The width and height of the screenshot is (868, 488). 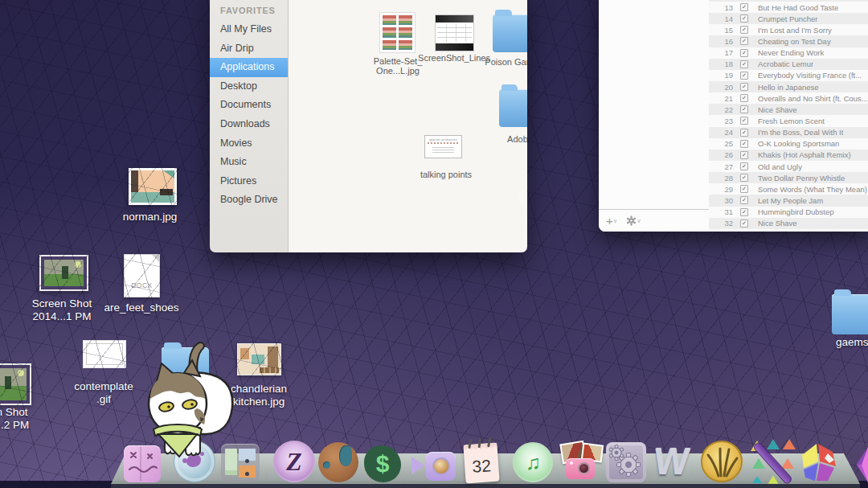 I want to click on track-row: 31✓Hummingbird Dubstep, so click(x=788, y=212).